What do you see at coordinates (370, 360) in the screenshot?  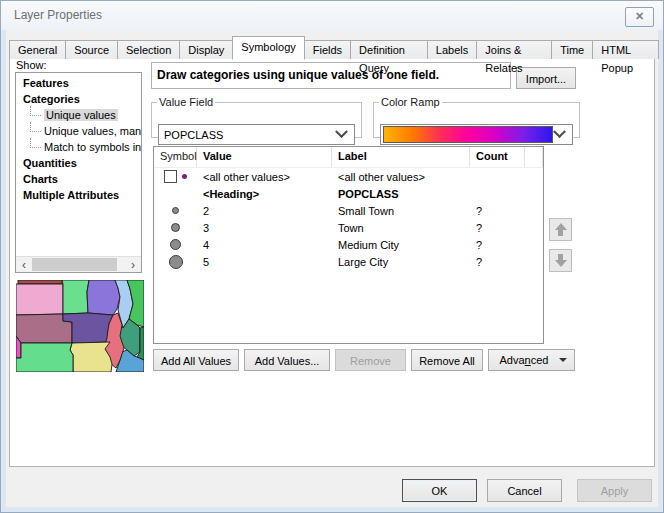 I see `remove-button: Remove` at bounding box center [370, 360].